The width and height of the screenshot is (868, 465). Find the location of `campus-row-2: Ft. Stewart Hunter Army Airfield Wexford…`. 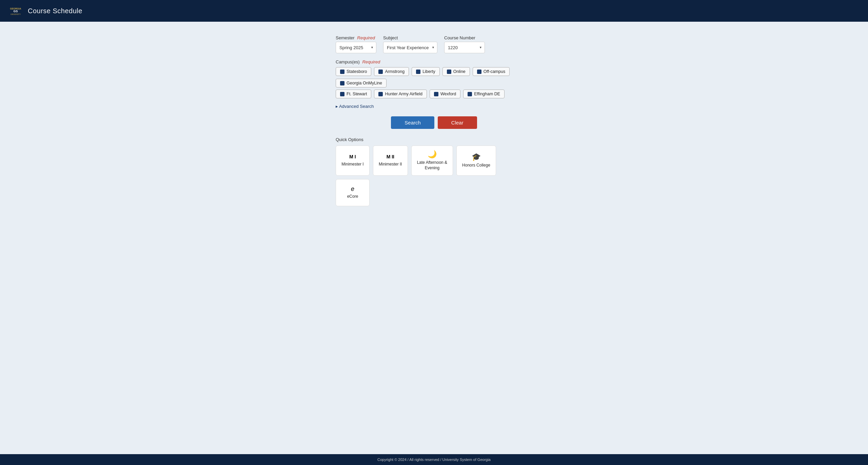

campus-row-2: Ft. Stewart Hunter Army Airfield Wexford… is located at coordinates (434, 94).